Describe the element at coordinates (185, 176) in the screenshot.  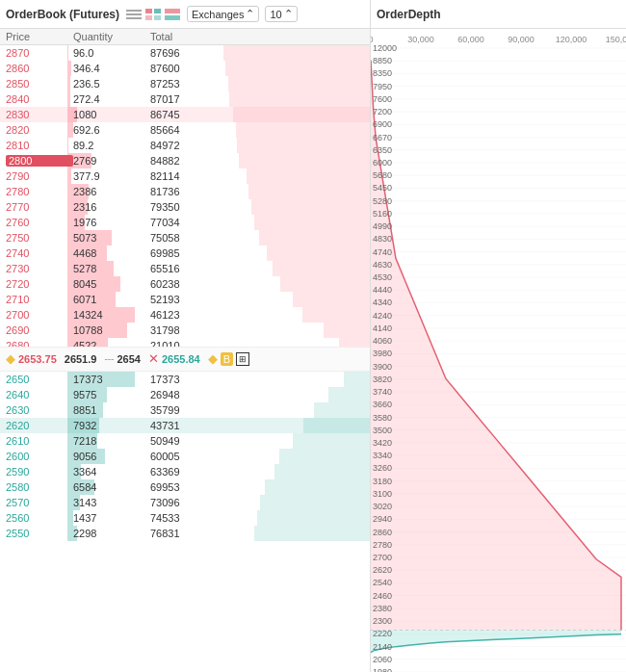
I see `table-row: 2790377.982114` at that location.